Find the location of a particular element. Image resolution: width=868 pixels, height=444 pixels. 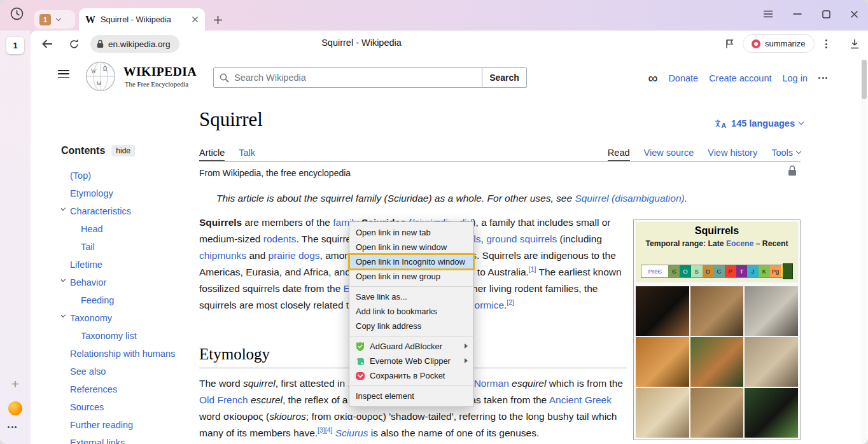

languages-button: A 145 languages is located at coordinates (759, 123).